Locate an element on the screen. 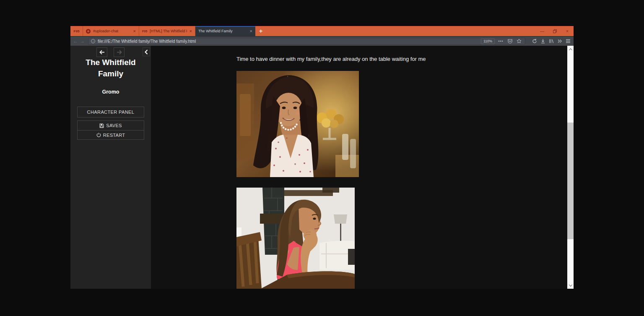 Image resolution: width=644 pixels, height=316 pixels. uploader-chat-favicon-icon is located at coordinates (88, 31).